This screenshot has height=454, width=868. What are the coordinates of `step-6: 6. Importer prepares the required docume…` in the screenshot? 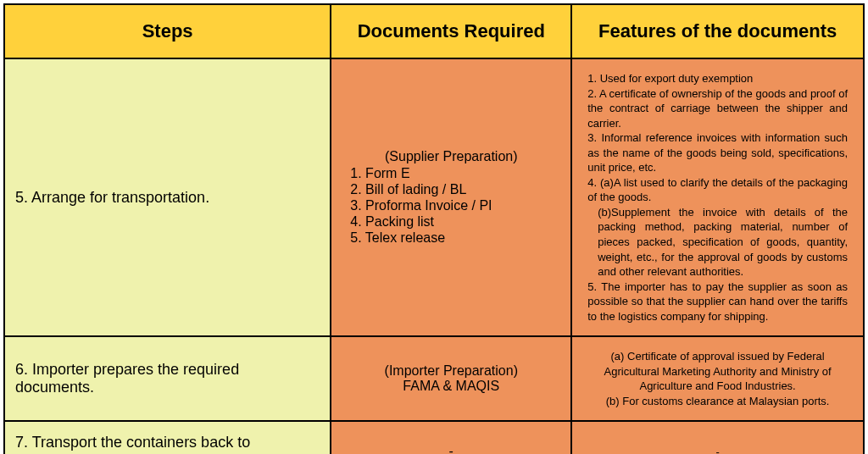 It's located at (168, 379).